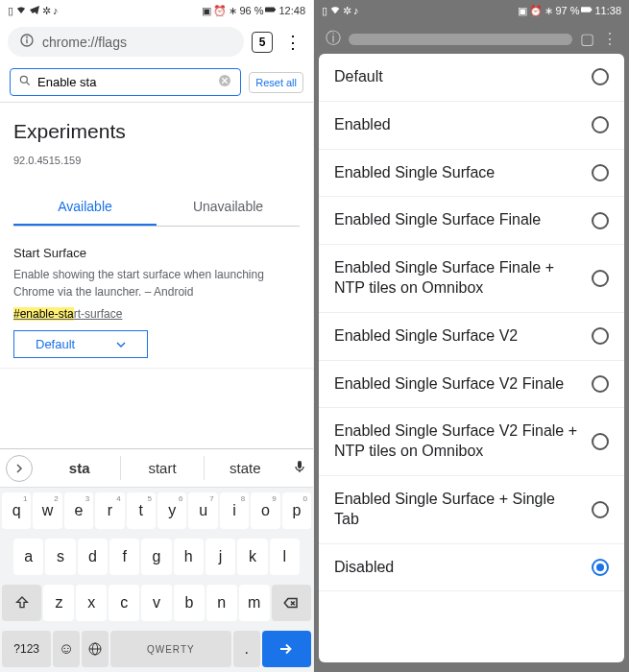 This screenshot has height=672, width=629. What do you see at coordinates (80, 468) in the screenshot?
I see `suggestion-1: sta` at bounding box center [80, 468].